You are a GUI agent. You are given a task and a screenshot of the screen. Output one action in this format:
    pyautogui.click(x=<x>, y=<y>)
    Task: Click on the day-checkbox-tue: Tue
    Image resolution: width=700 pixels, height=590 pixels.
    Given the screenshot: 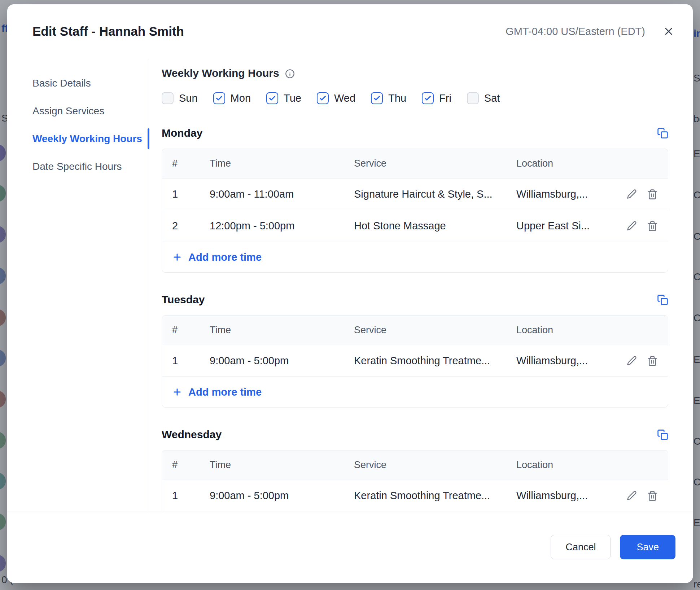 What is the action you would take?
    pyautogui.click(x=284, y=98)
    